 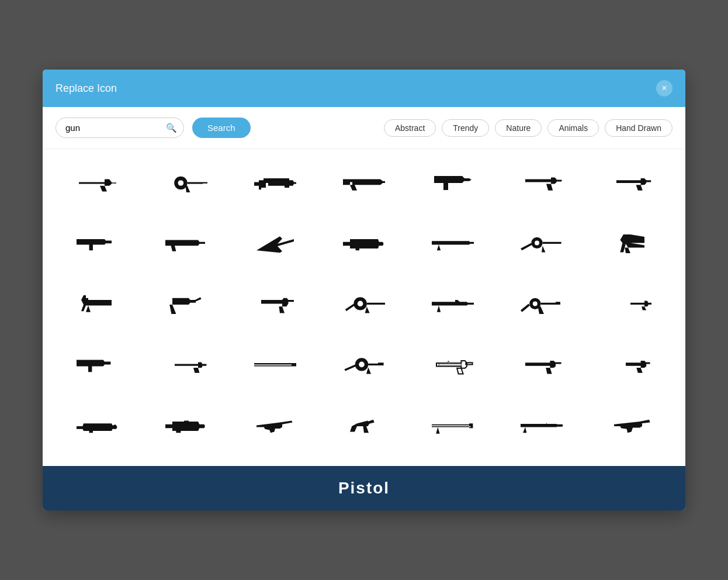 What do you see at coordinates (630, 244) in the screenshot?
I see `gun-icon-derringer` at bounding box center [630, 244].